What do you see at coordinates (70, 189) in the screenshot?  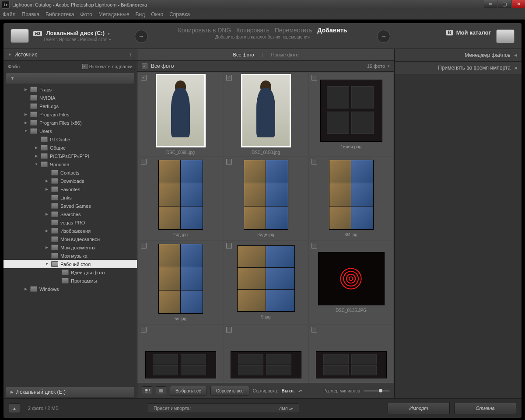 I see `folder-Favorites: ▶Favorites` at bounding box center [70, 189].